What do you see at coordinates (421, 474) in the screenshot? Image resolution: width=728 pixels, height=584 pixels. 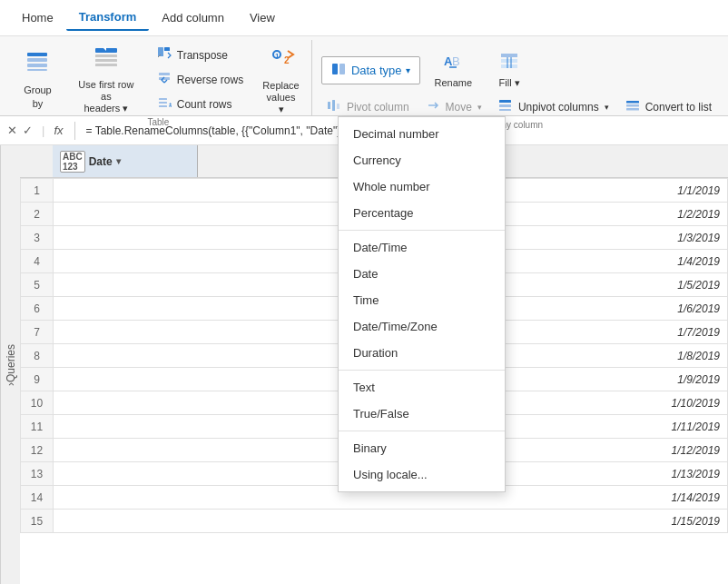 I see `dropdown-item: Using locale...` at bounding box center [421, 474].